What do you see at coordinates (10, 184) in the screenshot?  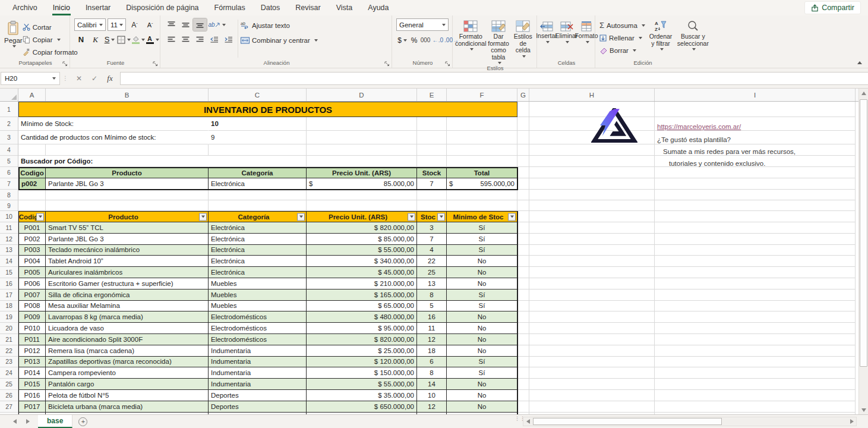 I see `row-header: 7` at bounding box center [10, 184].